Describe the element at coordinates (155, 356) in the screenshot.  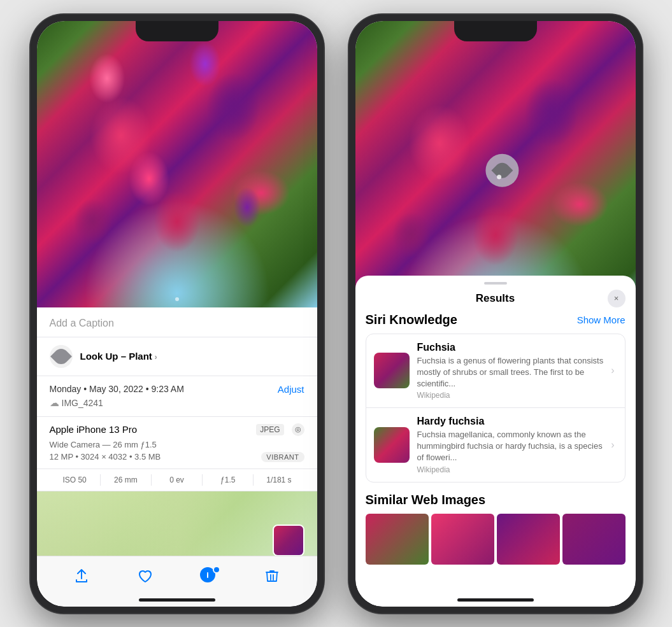
I see `lookup-arrow: ›` at that location.